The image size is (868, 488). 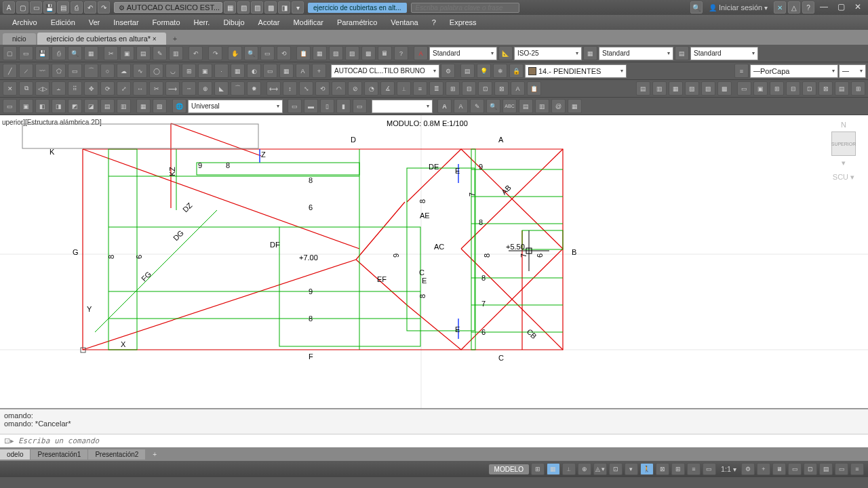 I want to click on tb-gradient-icon: ◐, so click(x=254, y=70).